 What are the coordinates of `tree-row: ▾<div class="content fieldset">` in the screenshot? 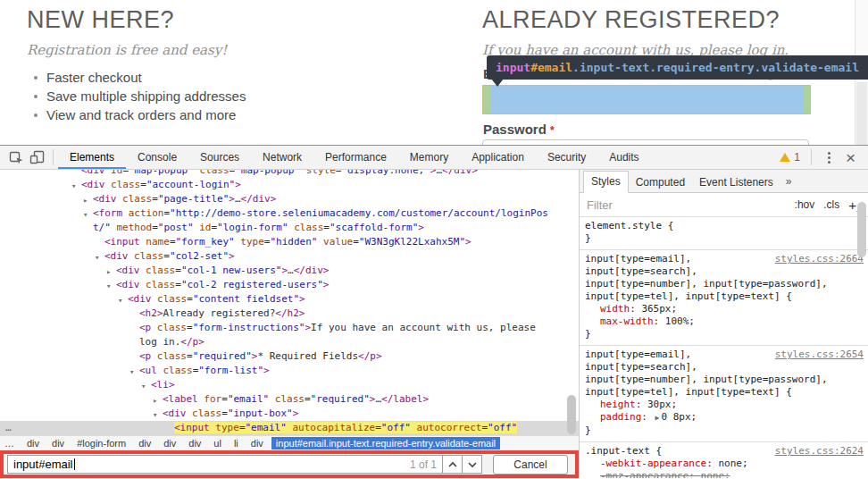 It's located at (289, 299).